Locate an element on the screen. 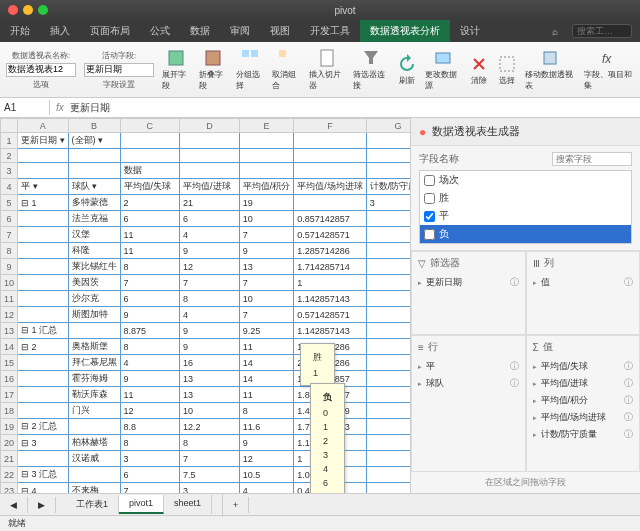  svg-text: fx is located at coordinates (607, 59).